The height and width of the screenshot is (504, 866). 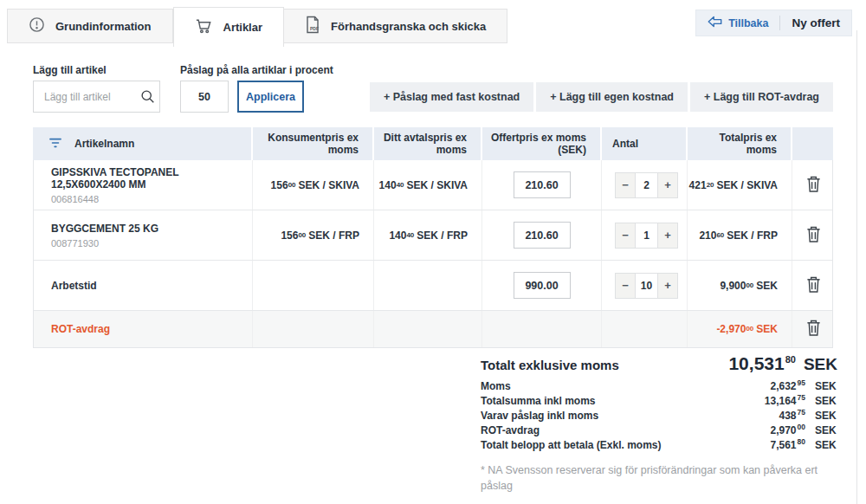 I want to click on footnote-price-changes: * NA Svensson reserverar sig för prisför…, so click(x=654, y=478).